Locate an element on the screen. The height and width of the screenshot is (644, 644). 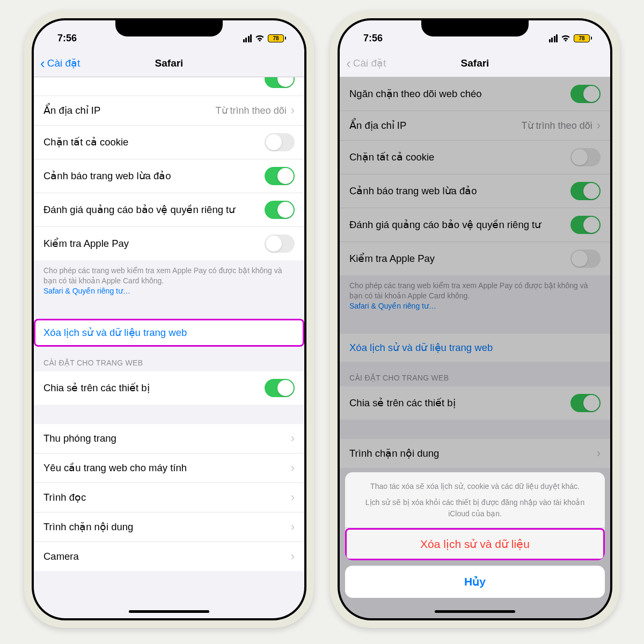
row-page-zoom: Thu phóng trang › is located at coordinates (169, 439).